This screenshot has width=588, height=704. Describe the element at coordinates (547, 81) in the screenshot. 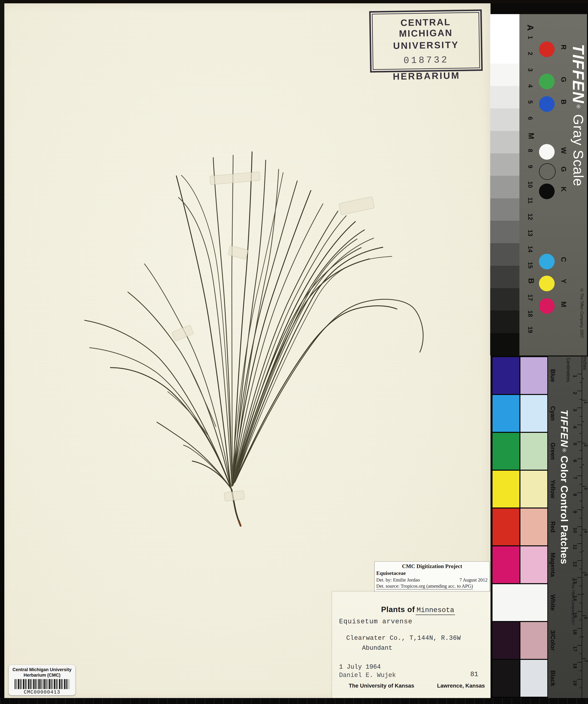

I see `g-dot` at that location.